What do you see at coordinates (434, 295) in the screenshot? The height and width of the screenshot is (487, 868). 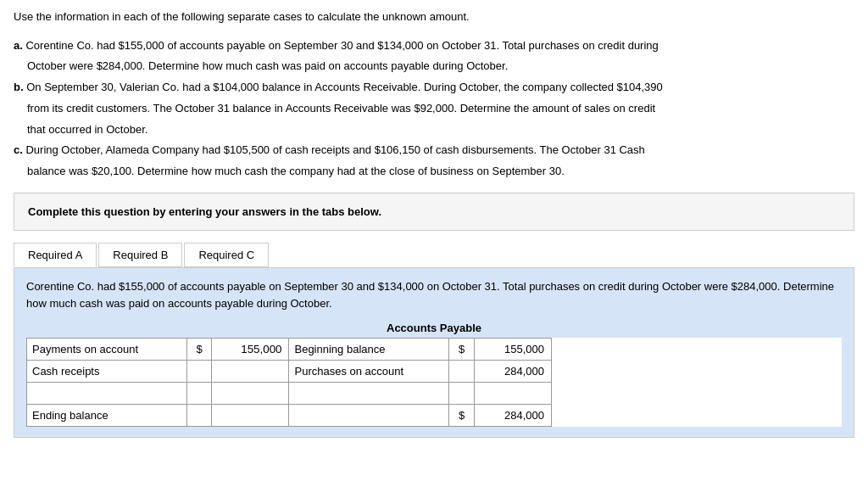 I see `tab-description: Corentine Co. had $155,000 of accounts p…` at bounding box center [434, 295].